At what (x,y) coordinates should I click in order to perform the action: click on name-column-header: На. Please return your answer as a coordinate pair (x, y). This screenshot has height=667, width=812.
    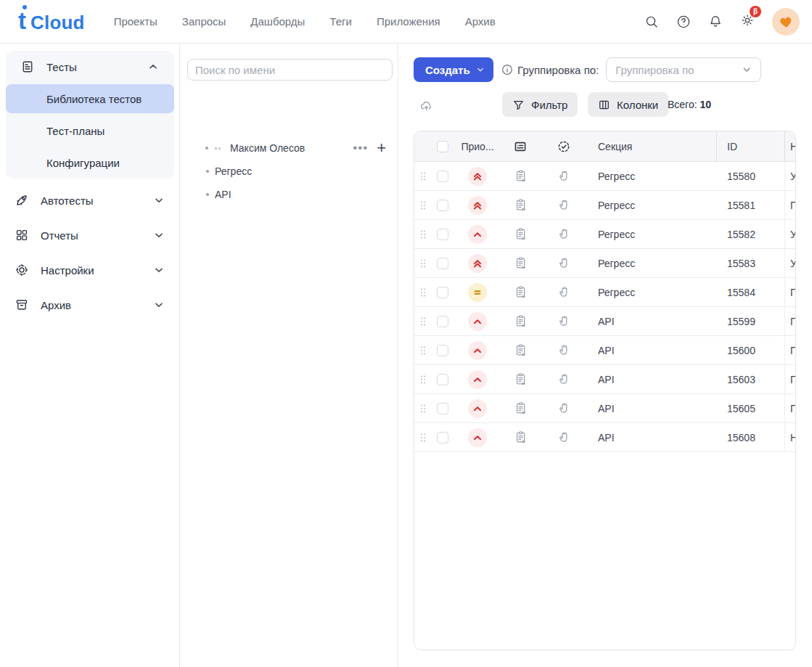
    Looking at the image, I should click on (790, 147).